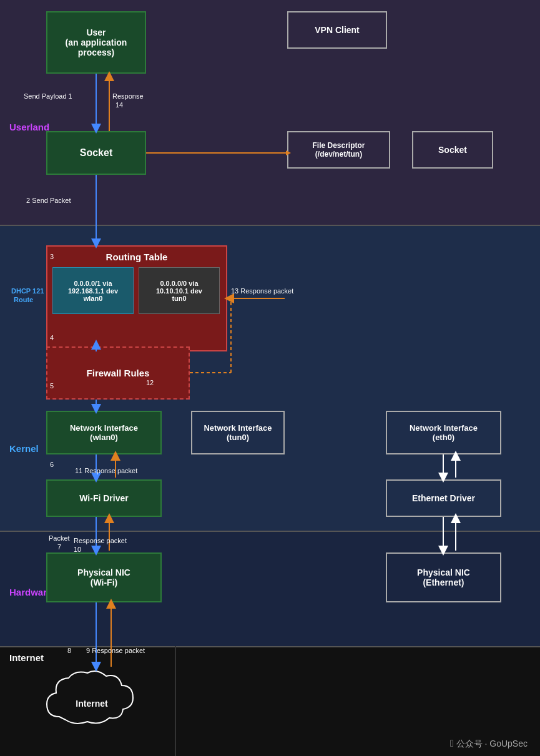  Describe the element at coordinates (453, 150) in the screenshot. I see `socket-vpn-label: Socket` at that location.